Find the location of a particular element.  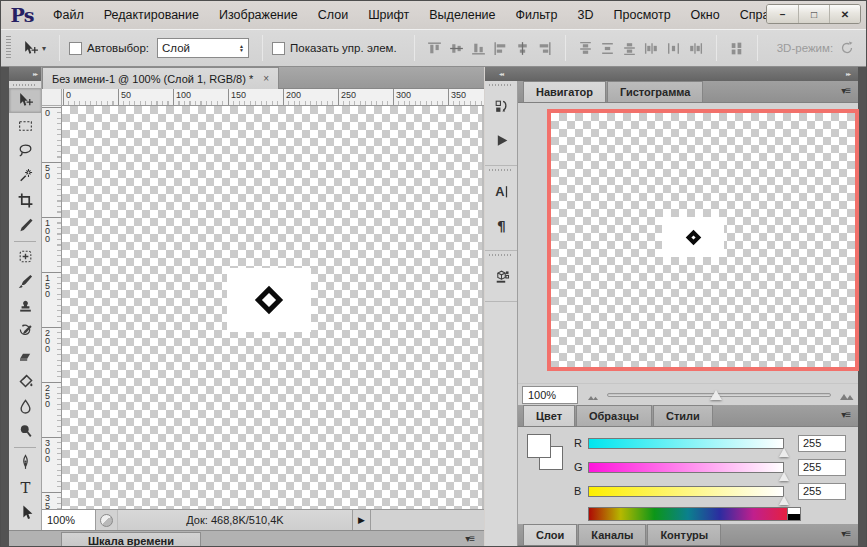

paragraph-panel-button is located at coordinates (502, 225).